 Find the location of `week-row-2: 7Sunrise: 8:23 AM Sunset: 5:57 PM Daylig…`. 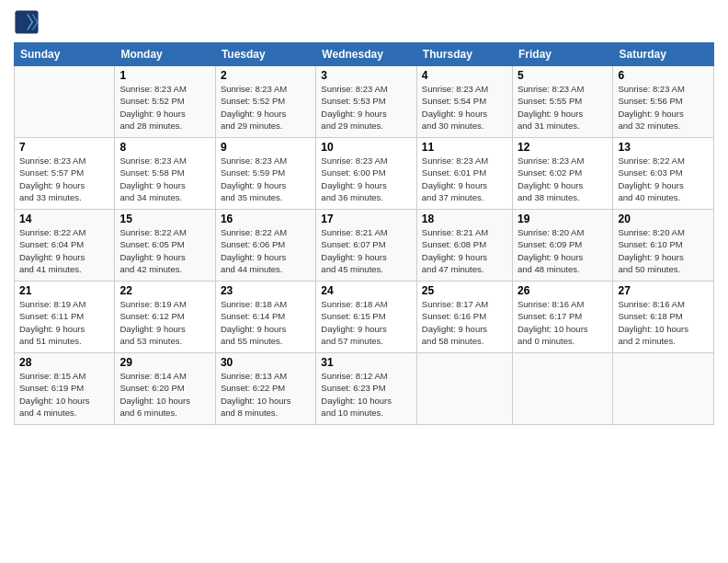

week-row-2: 7Sunrise: 8:23 AM Sunset: 5:57 PM Daylig… is located at coordinates (364, 174).